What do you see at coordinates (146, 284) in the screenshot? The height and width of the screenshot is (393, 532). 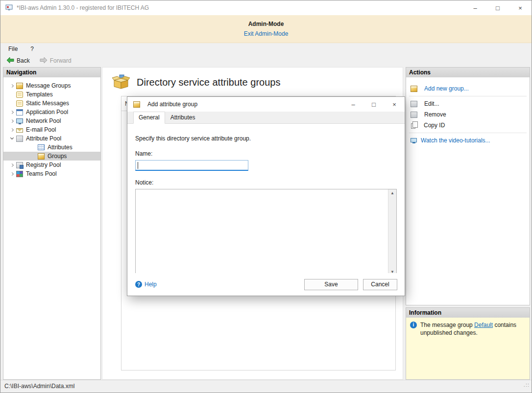 I see `help-link: ? Help` at bounding box center [146, 284].